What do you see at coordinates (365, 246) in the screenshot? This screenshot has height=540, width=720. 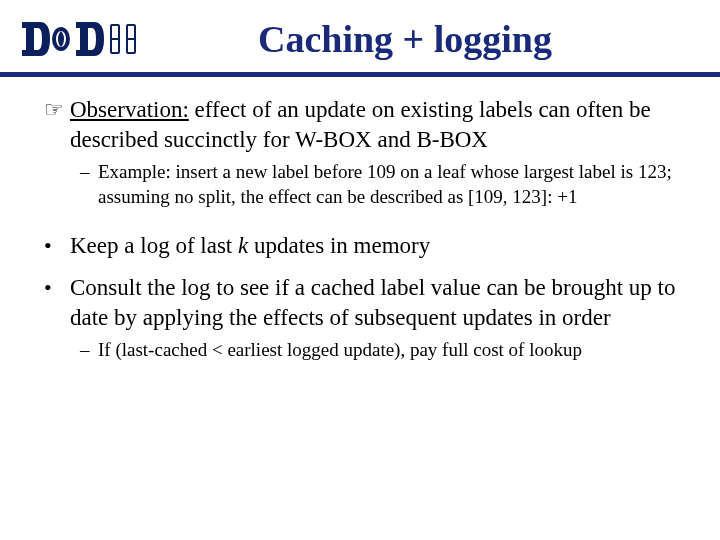 I see `bullet-item: • Keep a log of last k updates in memory` at bounding box center [365, 246].